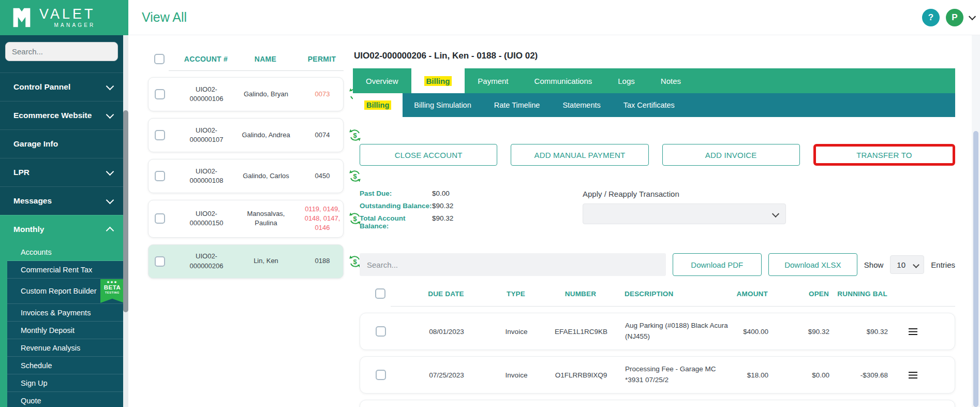 The height and width of the screenshot is (407, 980). Describe the element at coordinates (68, 270) in the screenshot. I see `sidebar-subitem-commercial-rent-tax: Commercial Rent Tax` at that location.